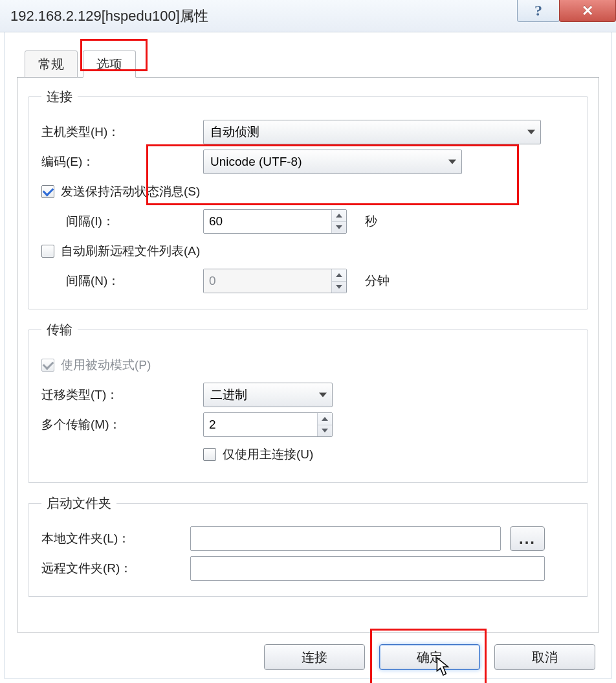 The image size is (616, 683). Describe the element at coordinates (122, 281) in the screenshot. I see `autorefresh-interval-label: 间隔(N)：` at that location.